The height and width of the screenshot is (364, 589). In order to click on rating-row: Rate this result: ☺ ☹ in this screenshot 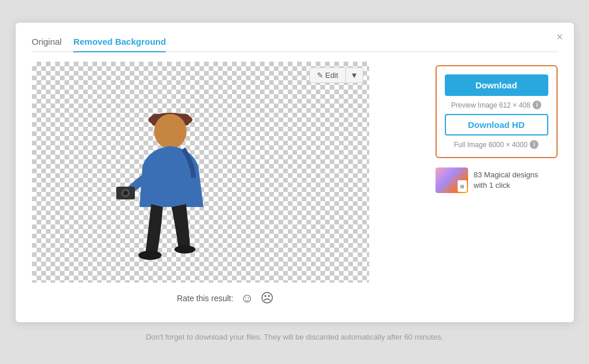, I will do `click(226, 298)`.